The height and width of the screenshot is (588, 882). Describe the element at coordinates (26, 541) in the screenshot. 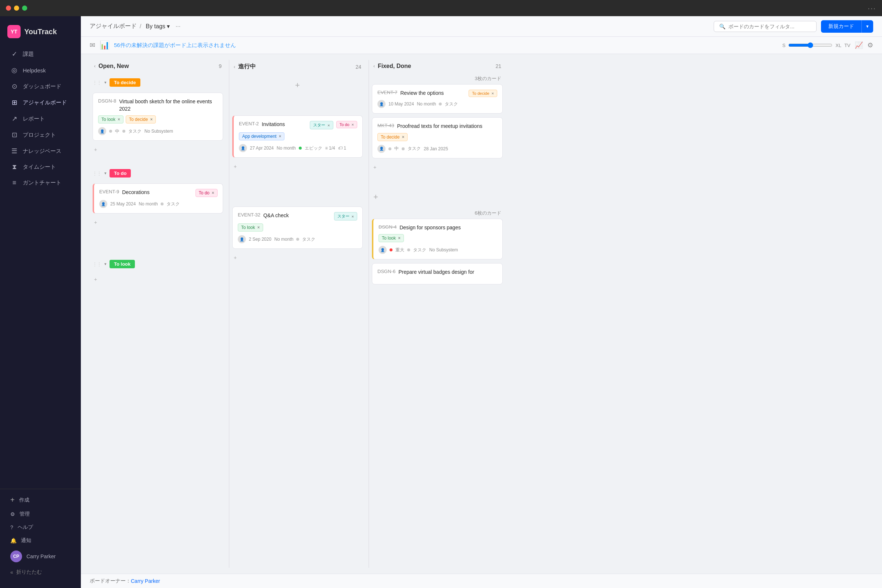

I see `notify-label: 通知` at that location.